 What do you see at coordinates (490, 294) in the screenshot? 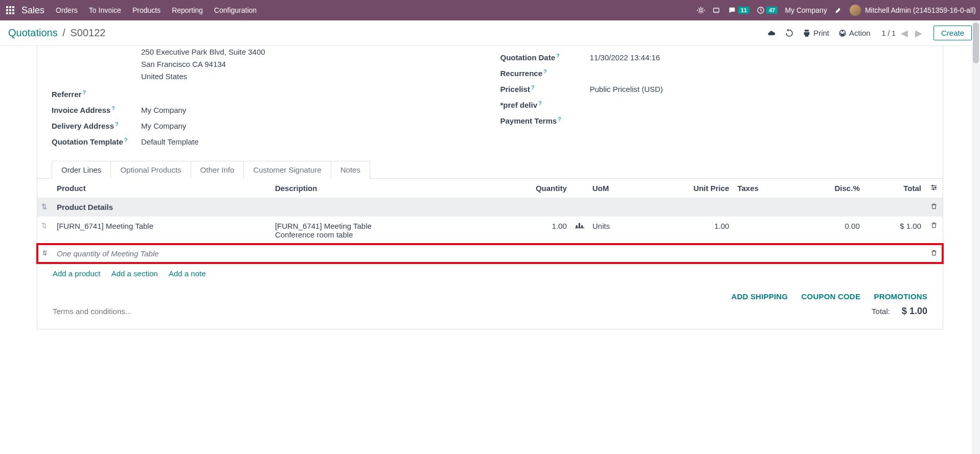
I see `footer-actions: ADD SHIPPING COUPON CODE PROMOTIONS` at bounding box center [490, 294].